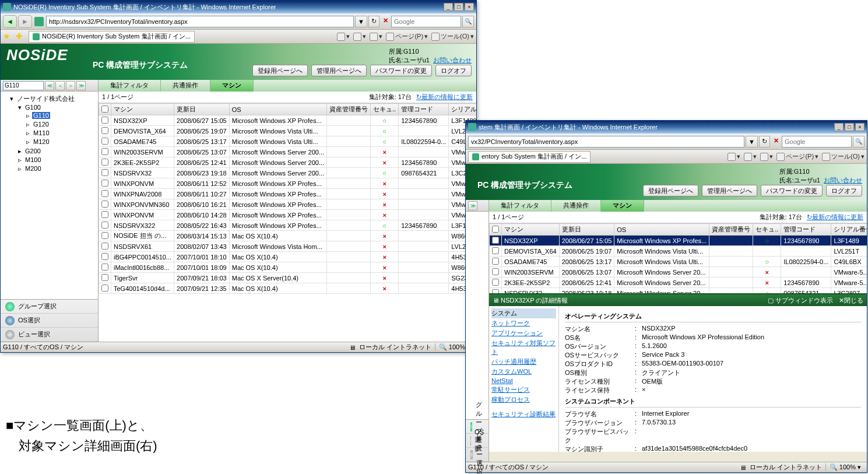 Image resolution: width=868 pixels, height=474 pixels. Describe the element at coordinates (477, 455) in the screenshot. I see `view-select-button: ビュー選択` at that location.